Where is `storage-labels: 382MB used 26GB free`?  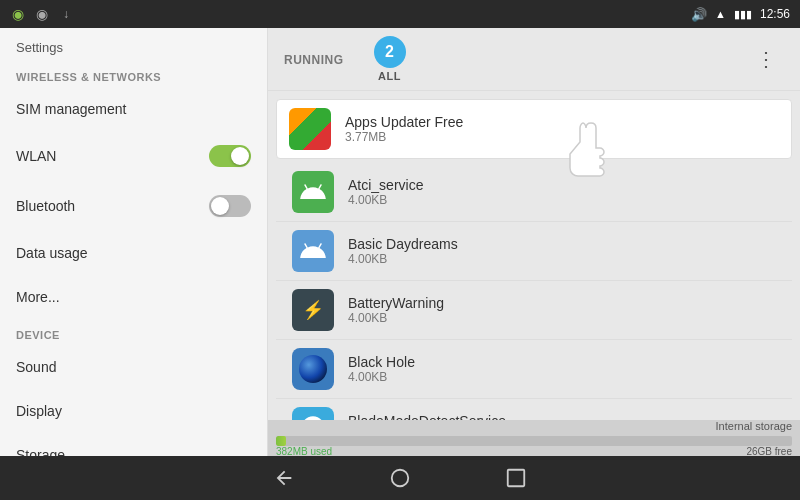 storage-labels: 382MB used 26GB free is located at coordinates (534, 452).